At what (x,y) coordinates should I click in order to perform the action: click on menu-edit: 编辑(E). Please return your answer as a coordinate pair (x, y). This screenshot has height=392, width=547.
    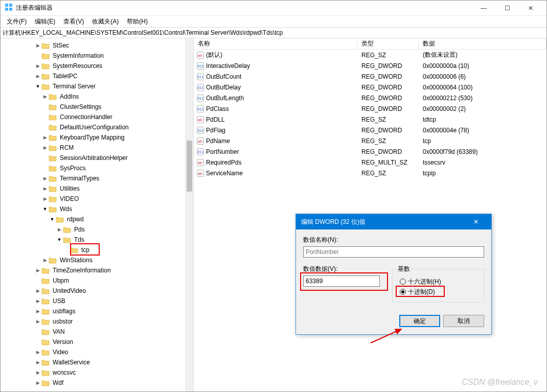
    Looking at the image, I should click on (45, 21).